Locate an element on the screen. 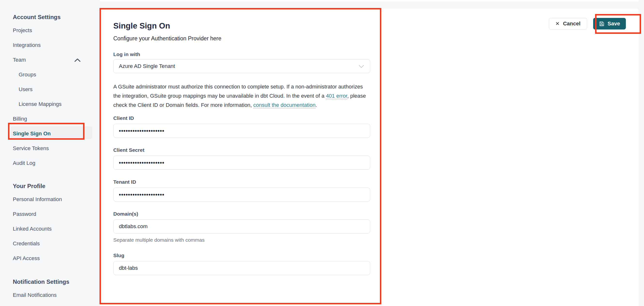 The width and height of the screenshot is (644, 306). login-with-label: Log in with is located at coordinates (242, 54).